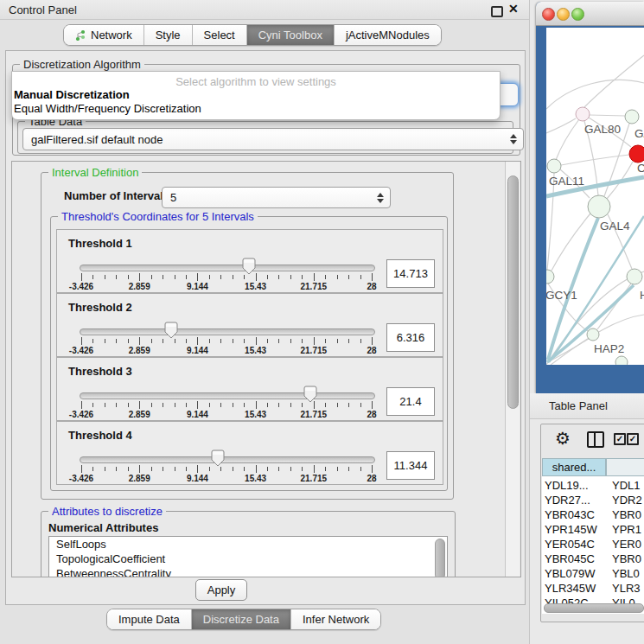  What do you see at coordinates (554, 166) in the screenshot?
I see `network-node-gal11` at bounding box center [554, 166].